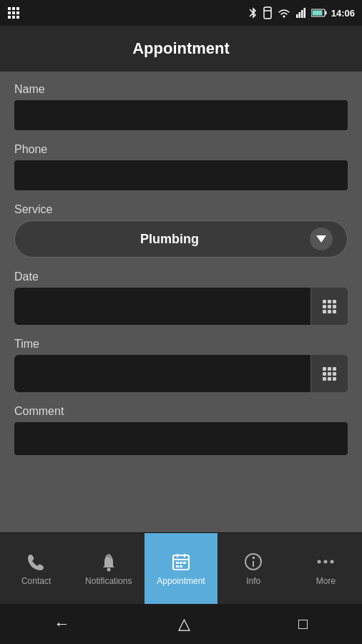 The height and width of the screenshot is (644, 362). What do you see at coordinates (319, 13) in the screenshot?
I see `battery-icon` at bounding box center [319, 13].